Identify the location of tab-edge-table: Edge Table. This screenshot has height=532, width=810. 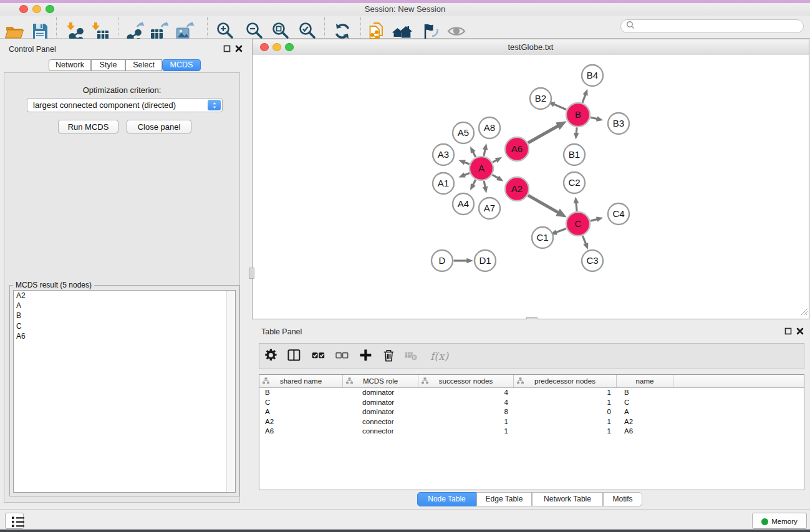
(504, 499).